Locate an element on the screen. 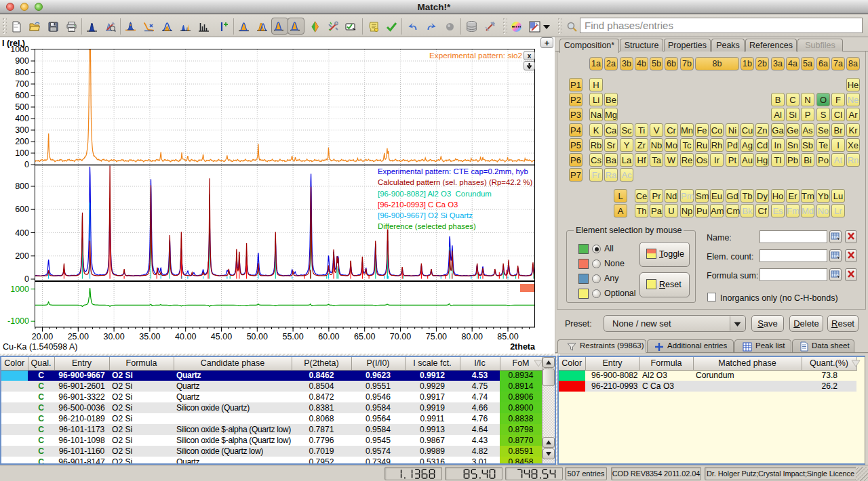 This screenshot has height=481, width=868. svg-text: 100 is located at coordinates (22, 153).